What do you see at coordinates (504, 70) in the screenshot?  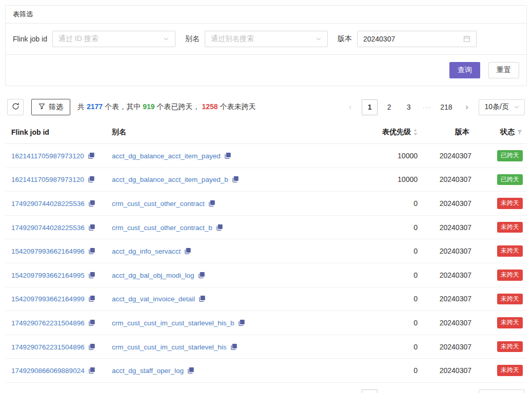 I see `reset-button: 重置` at bounding box center [504, 70].